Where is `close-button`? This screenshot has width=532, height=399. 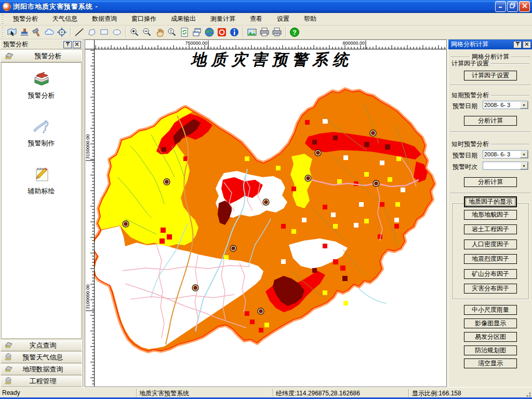
close-button is located at coordinates (525, 6).